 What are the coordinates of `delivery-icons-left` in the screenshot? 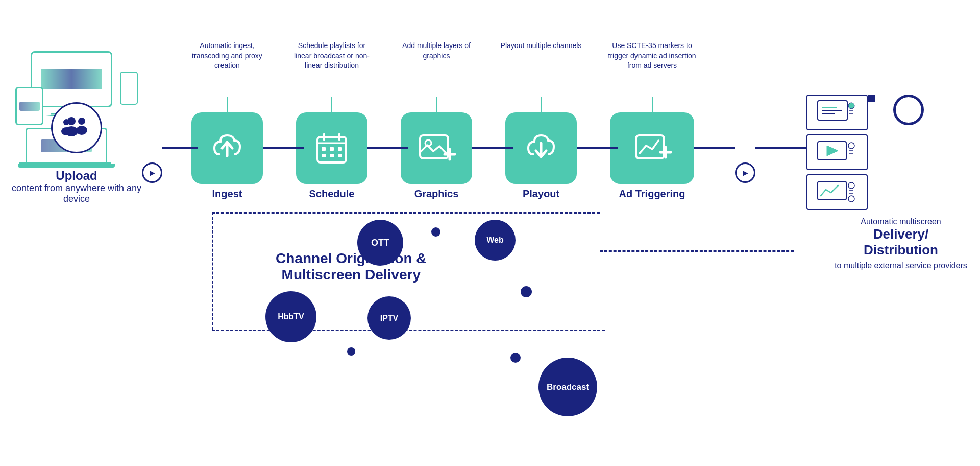 It's located at (840, 152).